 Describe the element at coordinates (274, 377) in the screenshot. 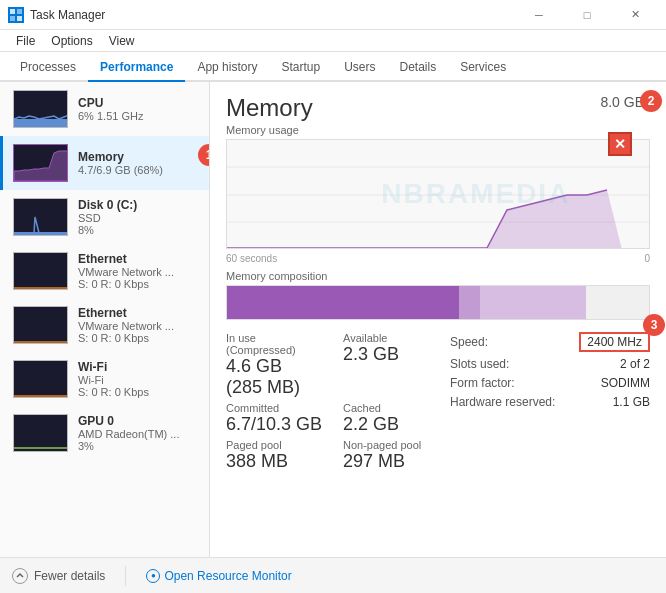

I see `in-use-value: 4.6 GB (285 MB)` at that location.